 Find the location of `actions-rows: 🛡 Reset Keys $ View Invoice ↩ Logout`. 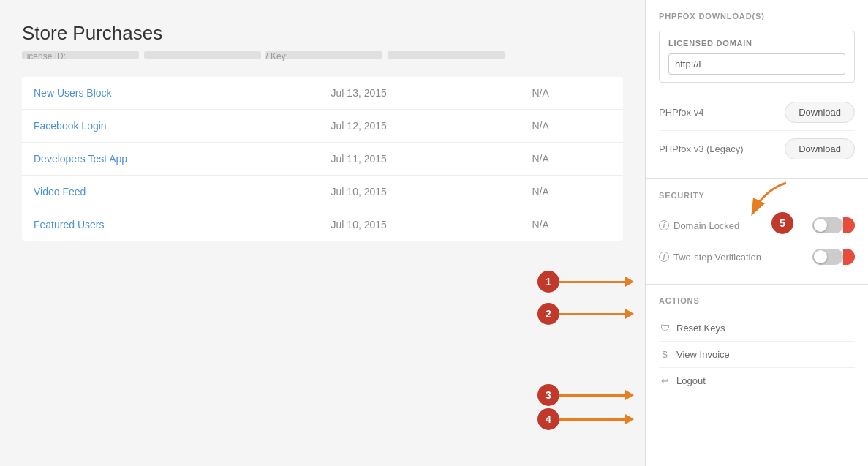

actions-rows: 🛡 Reset Keys $ View Invoice ↩ Logout is located at coordinates (757, 354).